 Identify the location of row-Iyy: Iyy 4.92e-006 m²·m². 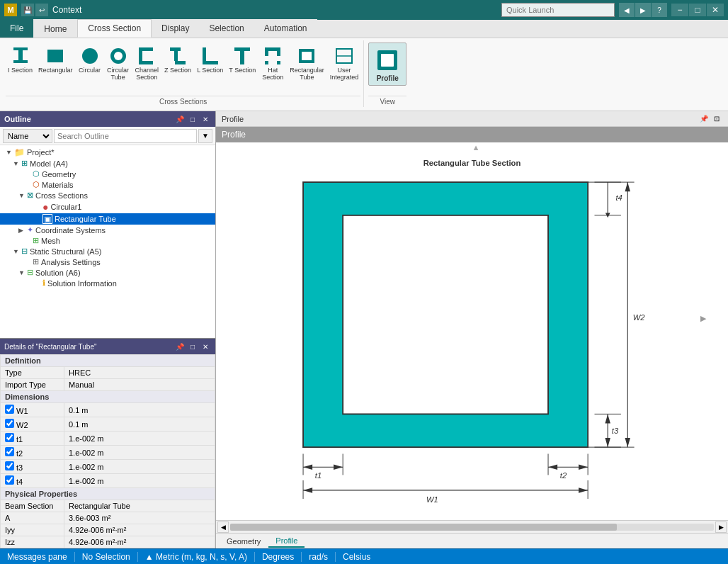
(108, 530).